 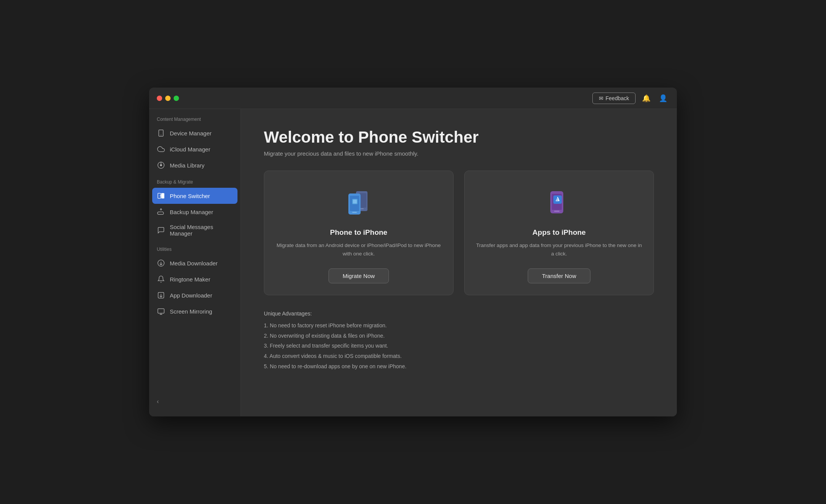 What do you see at coordinates (161, 149) in the screenshot?
I see `cloud-icon` at bounding box center [161, 149].